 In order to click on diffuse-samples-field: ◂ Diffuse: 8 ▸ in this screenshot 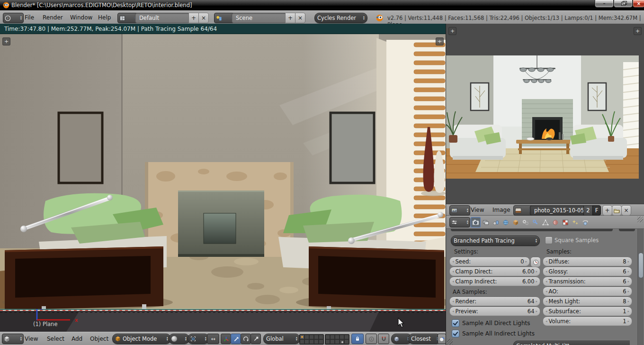, I will do `click(587, 262)`.